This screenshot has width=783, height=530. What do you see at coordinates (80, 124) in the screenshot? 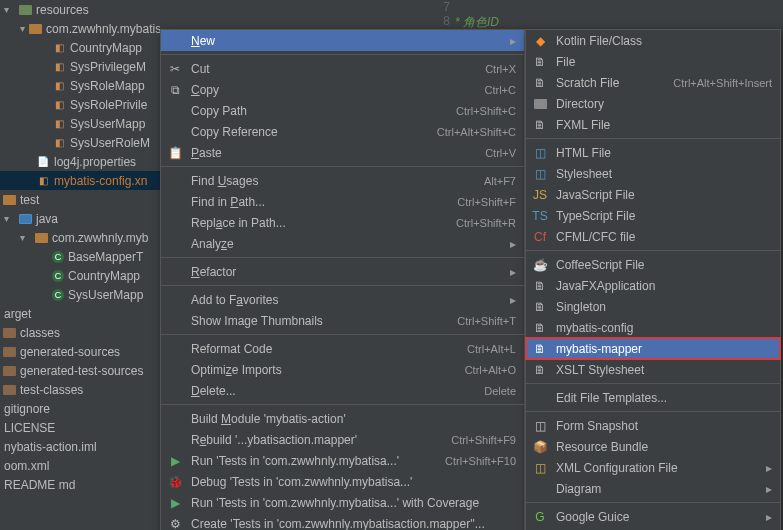
I see `tree-file: ◧SysUserMapp` at bounding box center [80, 124].